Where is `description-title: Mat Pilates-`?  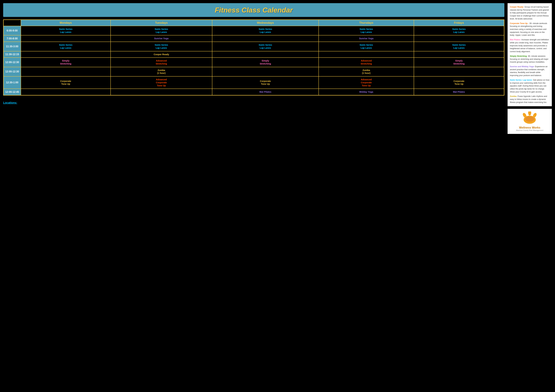
description-title: Mat Pilates- is located at coordinates (515, 40).